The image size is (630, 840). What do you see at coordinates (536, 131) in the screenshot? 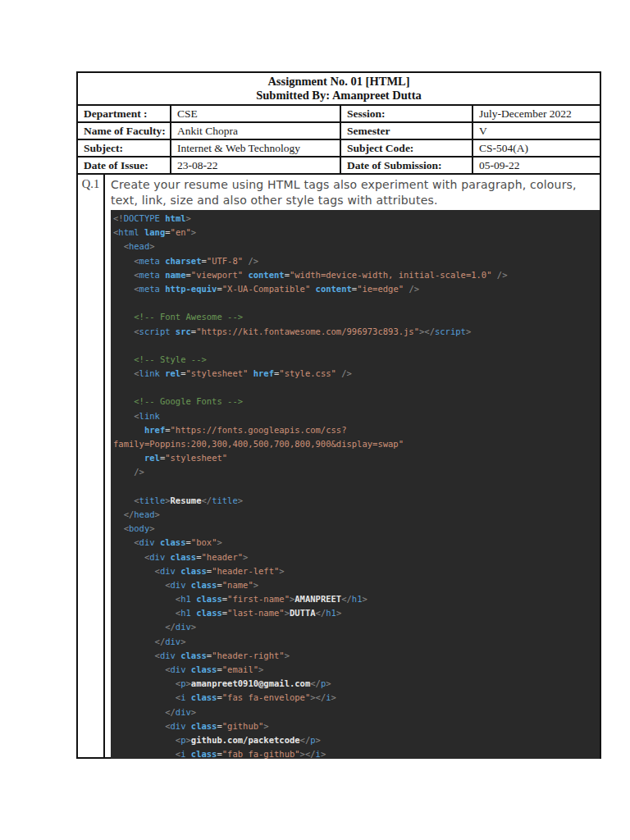
I see `info-value: V` at bounding box center [536, 131].